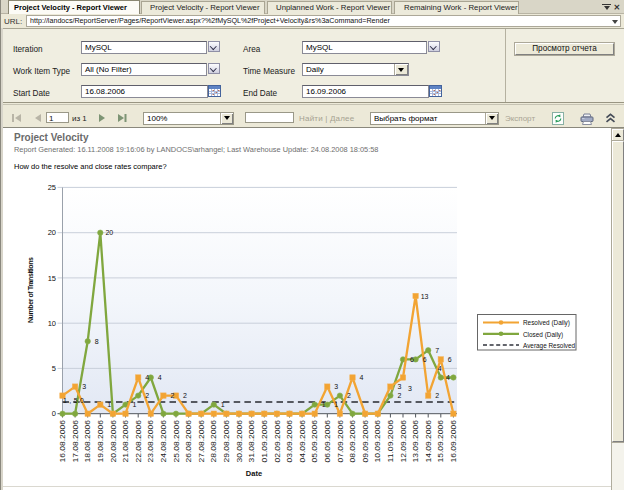 The image size is (624, 490). I want to click on svg-text: 1,50, so click(74, 400).